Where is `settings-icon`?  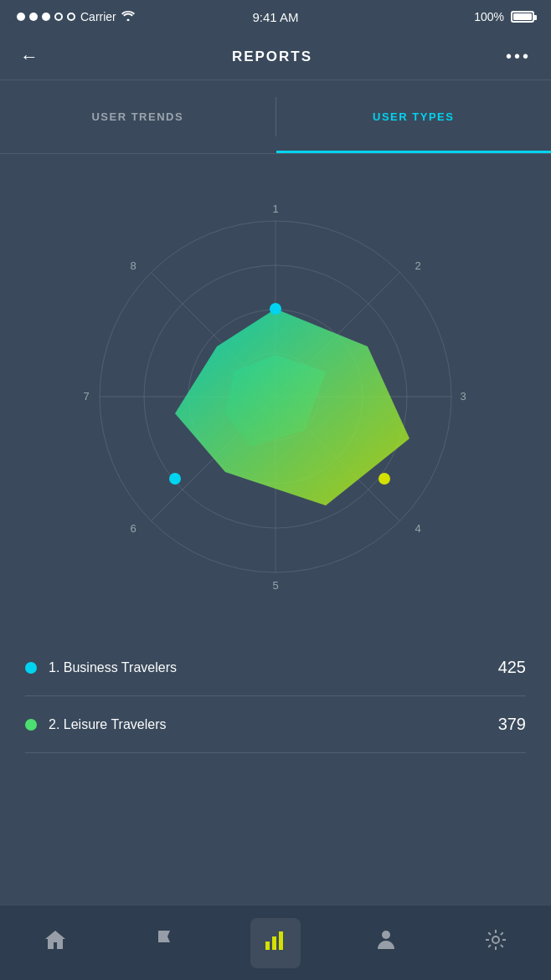 settings-icon is located at coordinates (496, 942).